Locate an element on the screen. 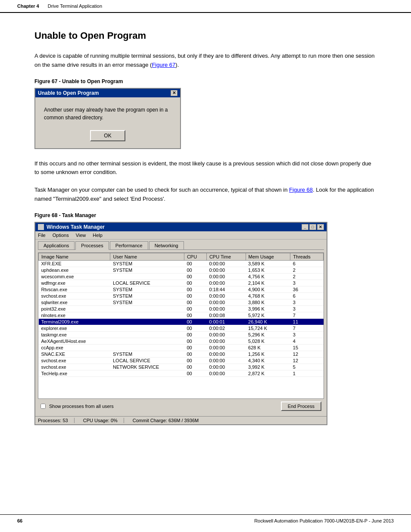  table-row: svchost.exeLOCAL SERVICE000:00:004,340 K… is located at coordinates (181, 360).